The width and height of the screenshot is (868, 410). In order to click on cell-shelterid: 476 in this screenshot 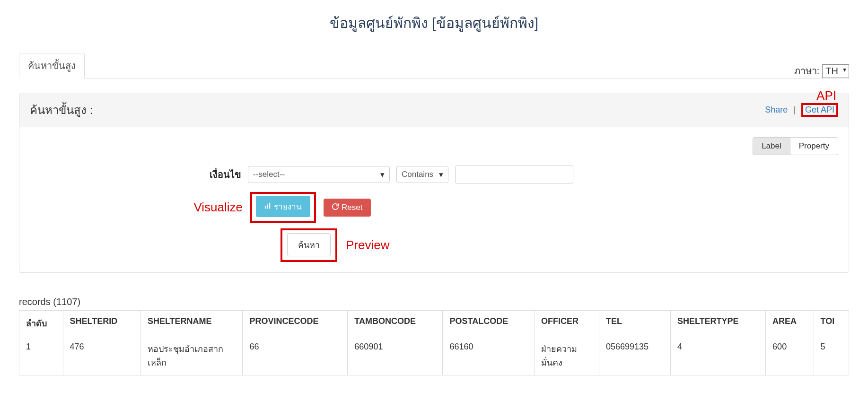, I will do `click(102, 356)`.